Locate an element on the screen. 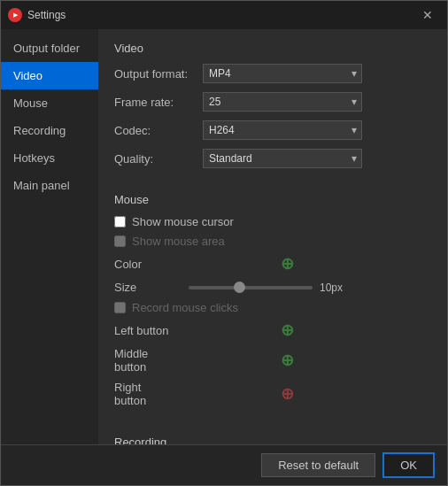 The height and width of the screenshot is (486, 448). sidebar-item-mouse: Mouse is located at coordinates (50, 103).